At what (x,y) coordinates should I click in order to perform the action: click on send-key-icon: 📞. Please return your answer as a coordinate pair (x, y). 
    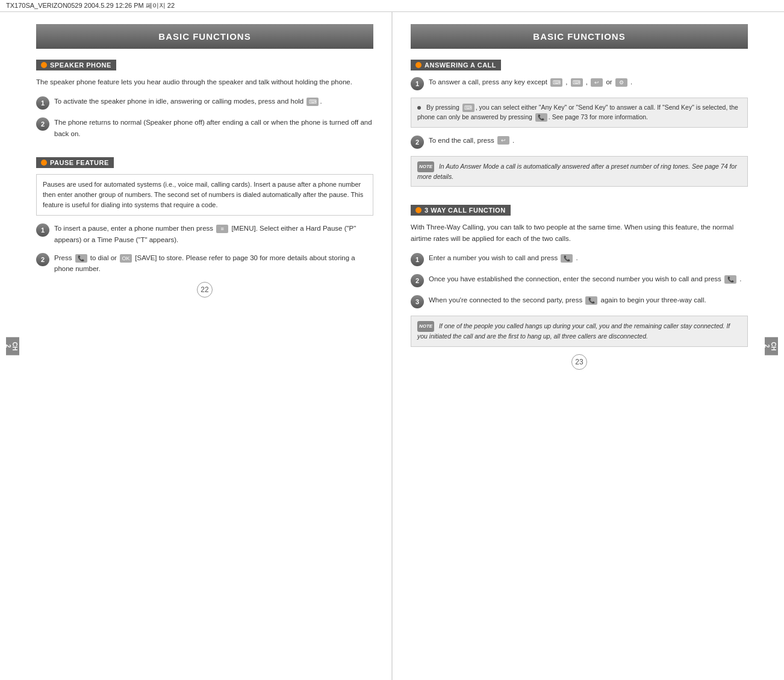
    Looking at the image, I should click on (541, 117).